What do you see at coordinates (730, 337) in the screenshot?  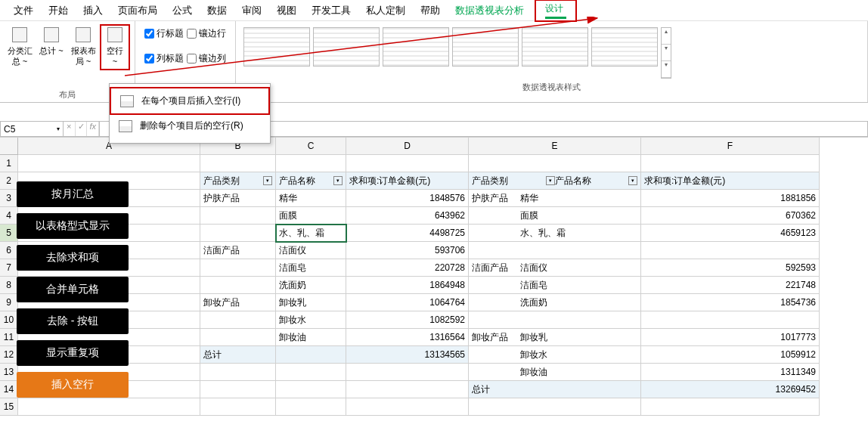 I see `cell: 1017773` at bounding box center [730, 337].